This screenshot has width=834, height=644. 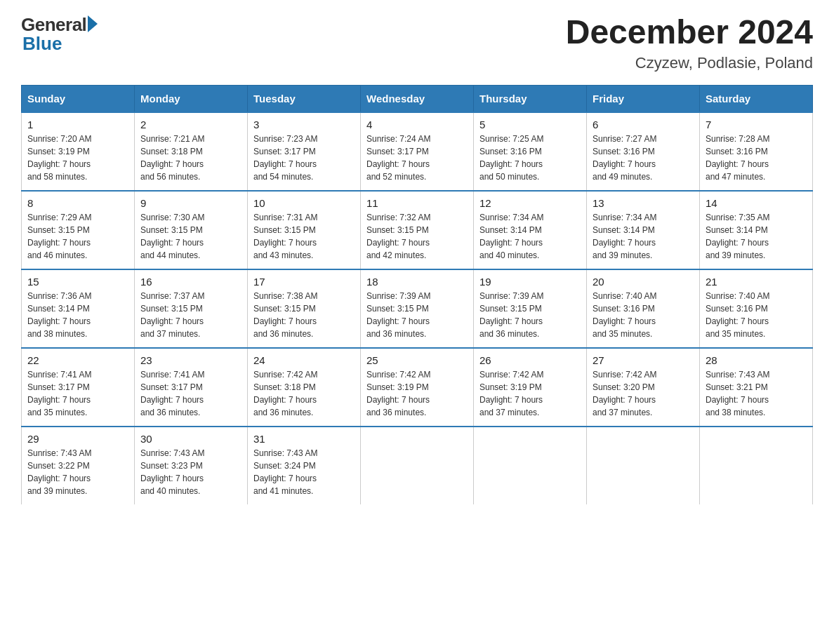 I want to click on day-number: 1, so click(x=78, y=125).